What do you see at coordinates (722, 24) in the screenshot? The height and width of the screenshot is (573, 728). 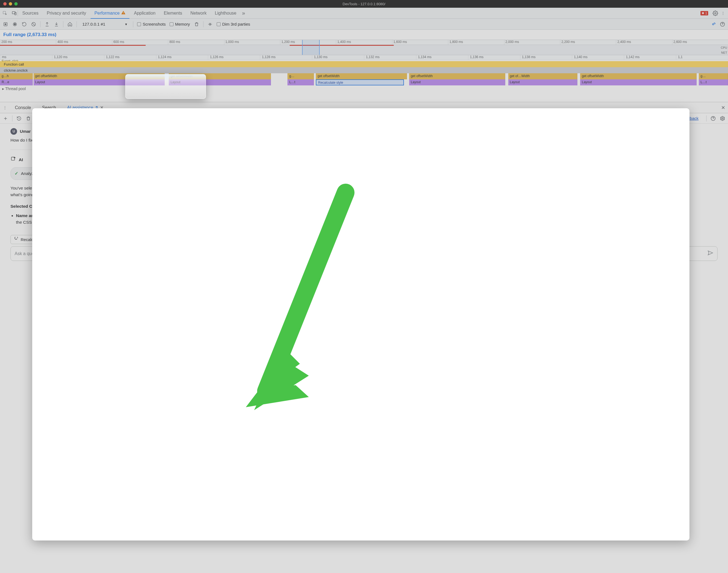 I see `help-icon` at bounding box center [722, 24].